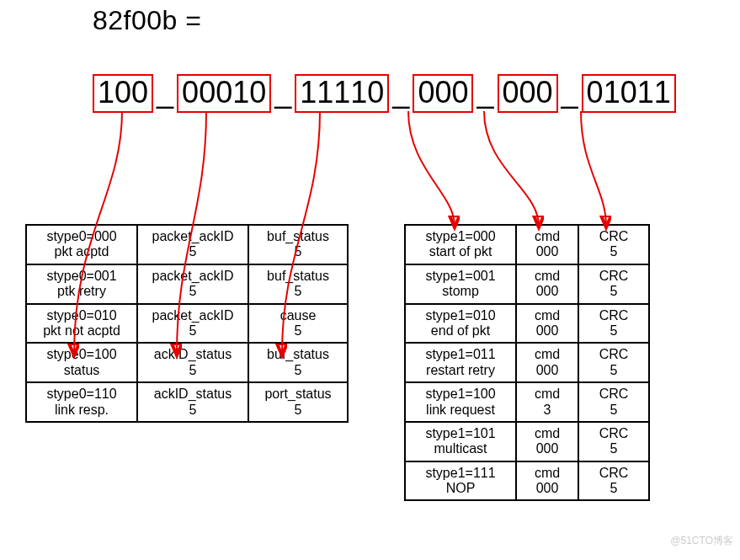 The image size is (740, 560). I want to click on cell: cmd 3, so click(547, 403).